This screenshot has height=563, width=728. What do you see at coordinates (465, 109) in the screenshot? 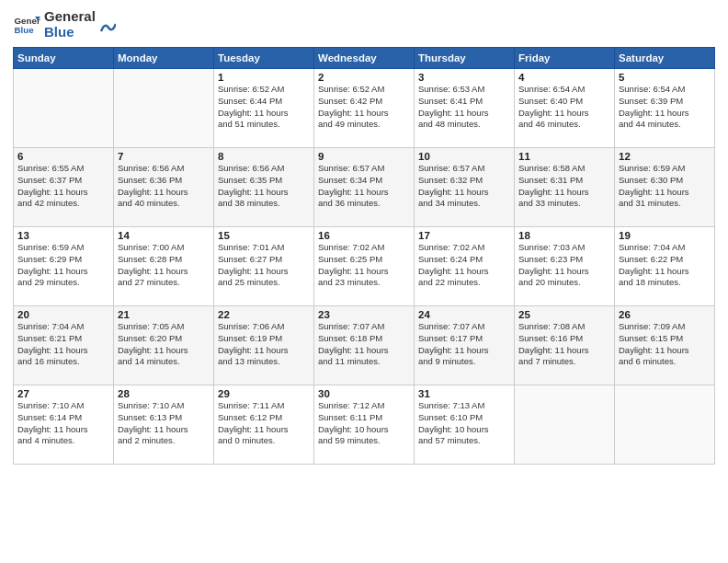
I see `calendar-cell: 3Sunrise: 6:53 AM Sunset: 6:41 PM Daylig…` at bounding box center [465, 109].